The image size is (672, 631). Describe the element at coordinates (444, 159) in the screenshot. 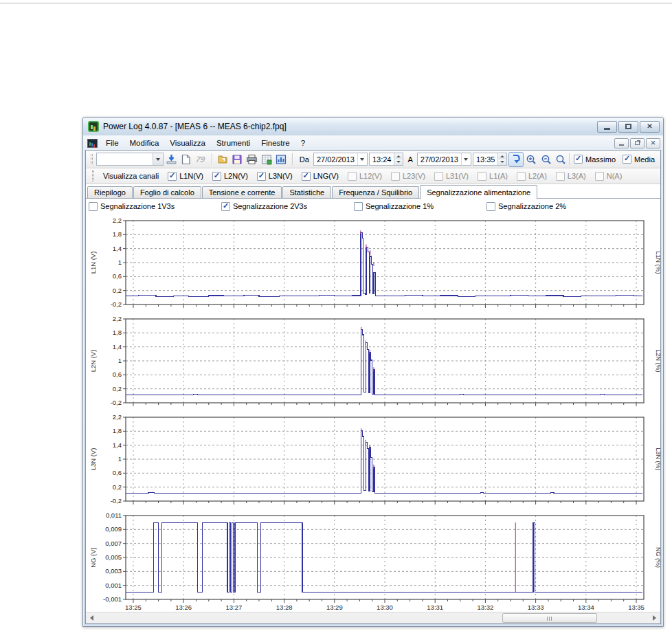

I see `date-to-field: 27/02/2013` at that location.